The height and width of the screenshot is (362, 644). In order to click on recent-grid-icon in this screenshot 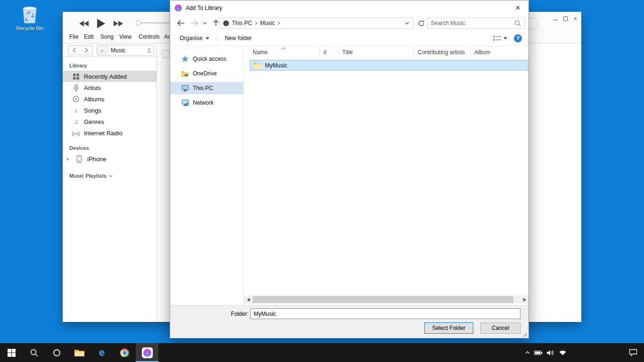, I will do `click(76, 76)`.